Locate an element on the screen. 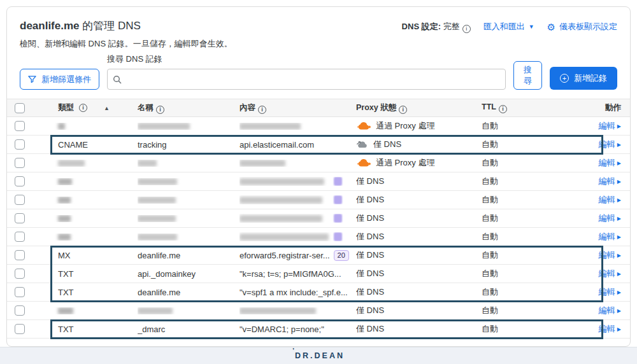  add-record-button: + 新增記錄 is located at coordinates (583, 78).